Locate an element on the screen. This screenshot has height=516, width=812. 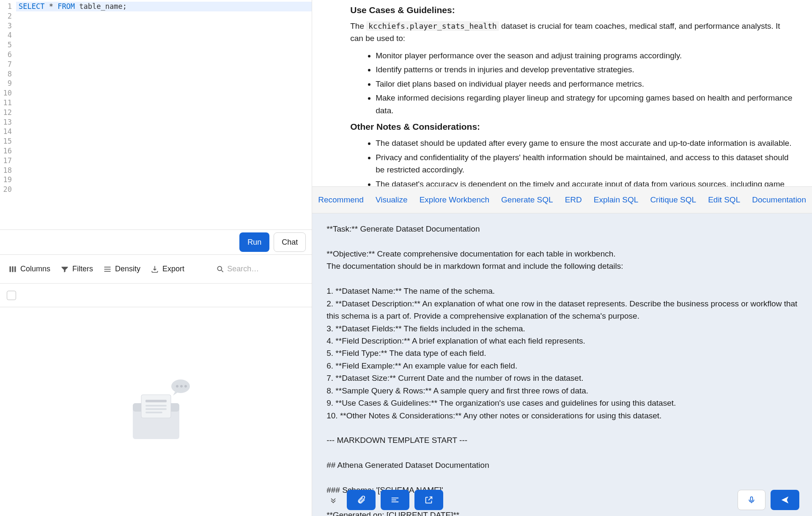
line-number: 19 is located at coordinates (6, 180).